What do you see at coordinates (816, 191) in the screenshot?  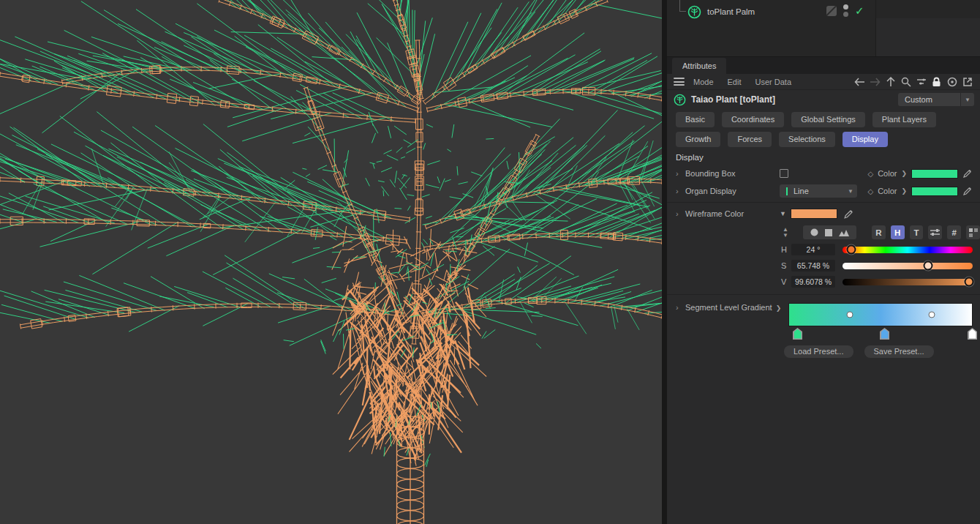 I see `organ-display-value: Line` at bounding box center [816, 191].